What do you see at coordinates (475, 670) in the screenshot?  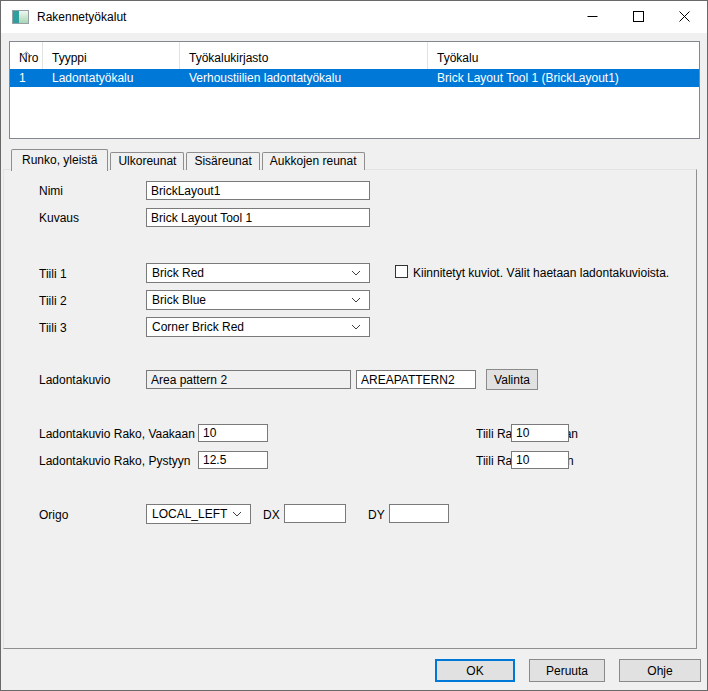 I see `ok-button: OK` at bounding box center [475, 670].